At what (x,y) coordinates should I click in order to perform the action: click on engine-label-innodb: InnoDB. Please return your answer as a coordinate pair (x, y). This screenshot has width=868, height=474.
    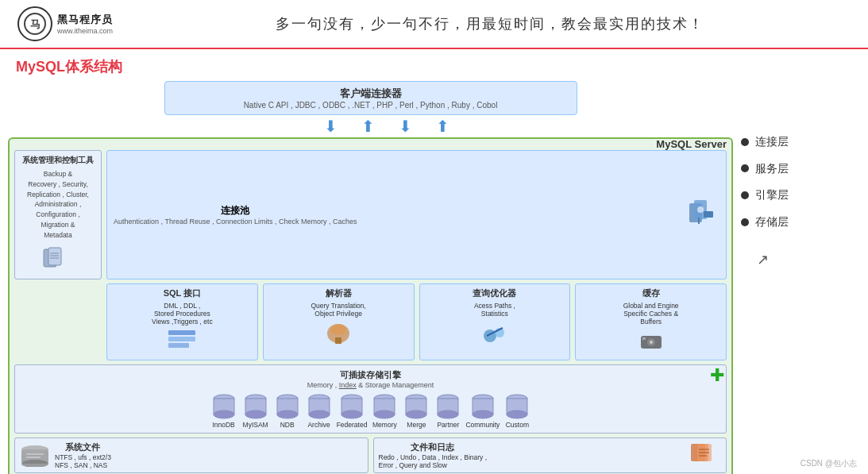
    Looking at the image, I should click on (223, 425).